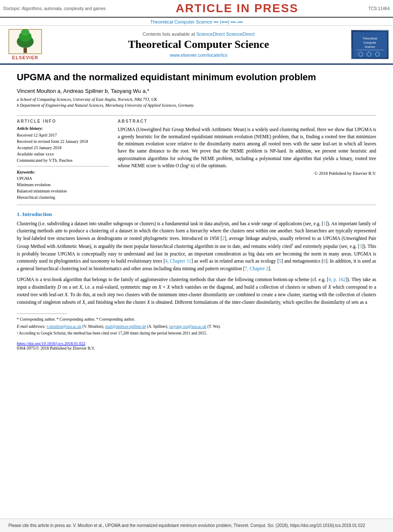 The width and height of the screenshot is (393, 532). What do you see at coordinates (197, 326) in the screenshot?
I see `footnotes-section: * Corresponding author. * Corresponding …` at bounding box center [197, 326].